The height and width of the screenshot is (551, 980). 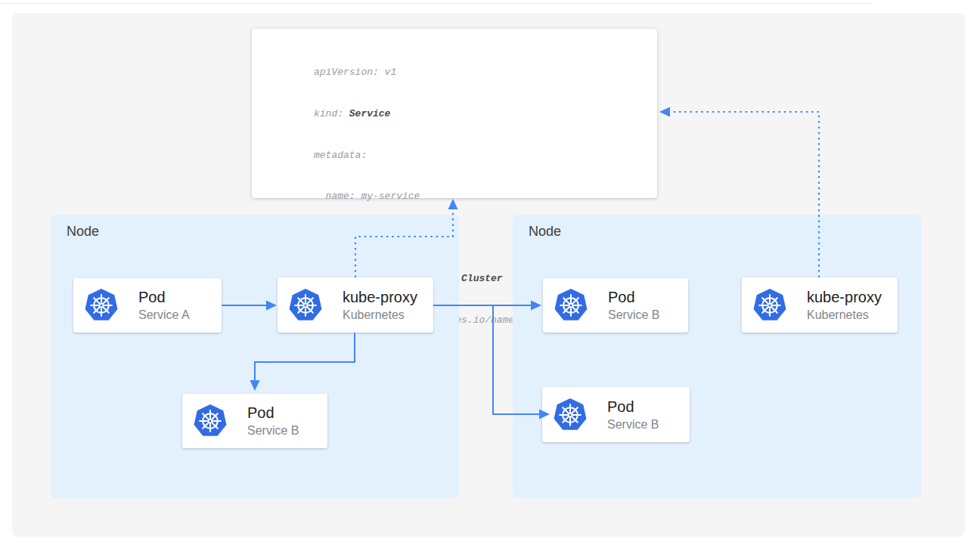 I want to click on service-yaml-card: apiVersion: v1 kind: Service metadata: n…, so click(x=454, y=113).